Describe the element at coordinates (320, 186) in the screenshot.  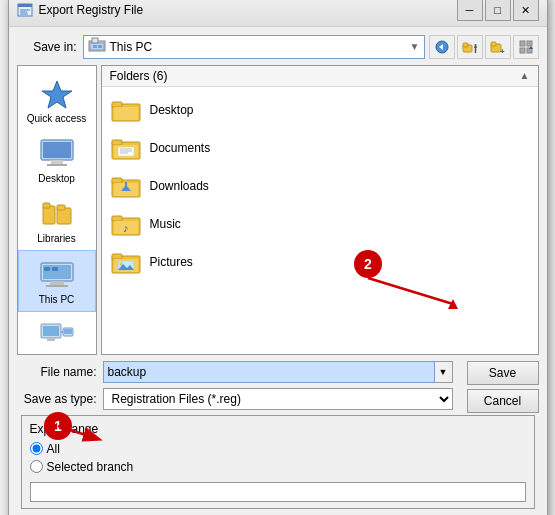
I see `list-item: Downloads` at that location.